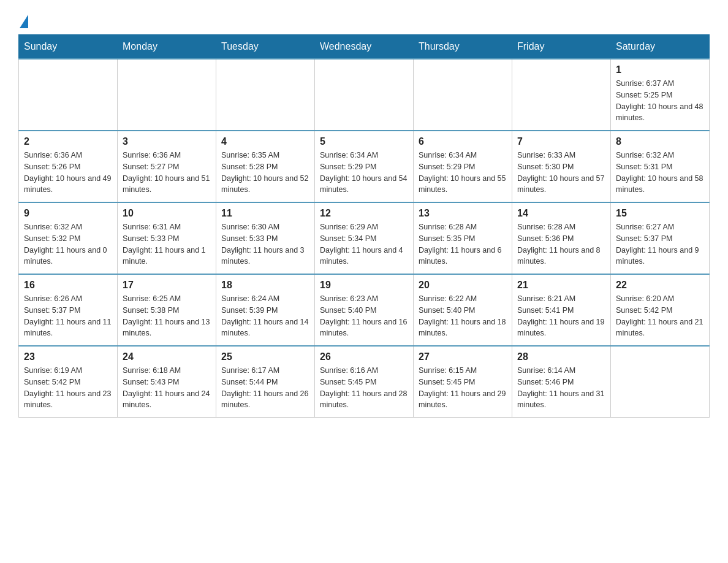 This screenshot has height=563, width=728. What do you see at coordinates (69, 310) in the screenshot?
I see `calendar-day-cell: 16Sunrise: 6:26 AMSunset: 5:37 PMDayligh…` at bounding box center [69, 310].